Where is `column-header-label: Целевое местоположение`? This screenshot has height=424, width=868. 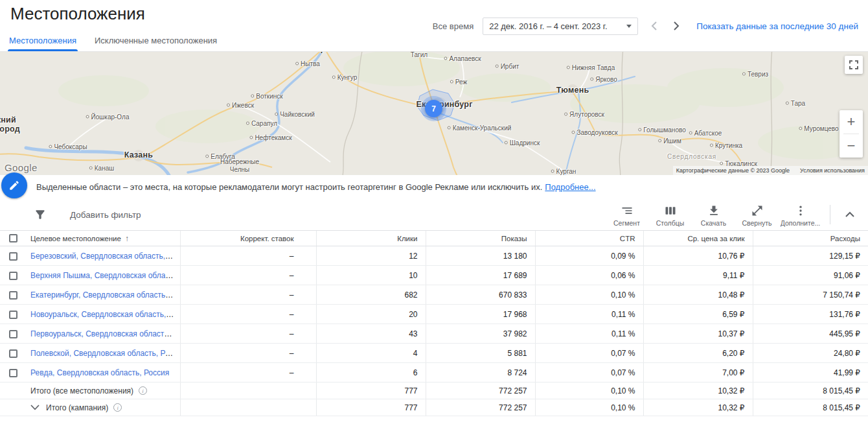
column-header-label: Целевое местоположение is located at coordinates (76, 239).